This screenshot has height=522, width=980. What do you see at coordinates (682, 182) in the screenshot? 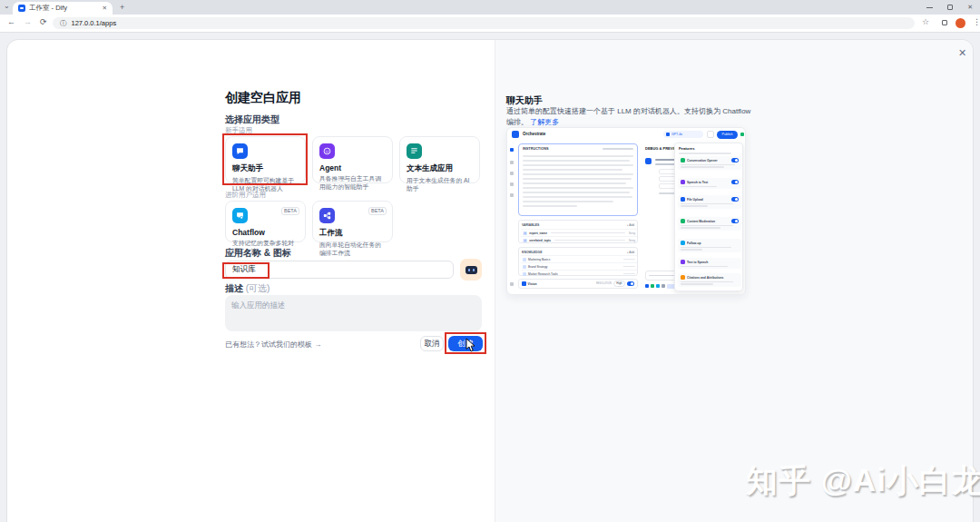
I see `speech-to-text-icon` at bounding box center [682, 182].